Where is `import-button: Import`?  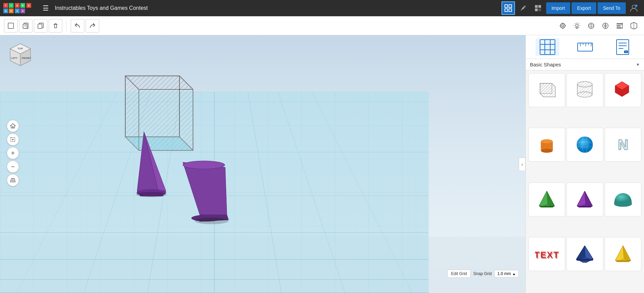
import-button: Import is located at coordinates (558, 8).